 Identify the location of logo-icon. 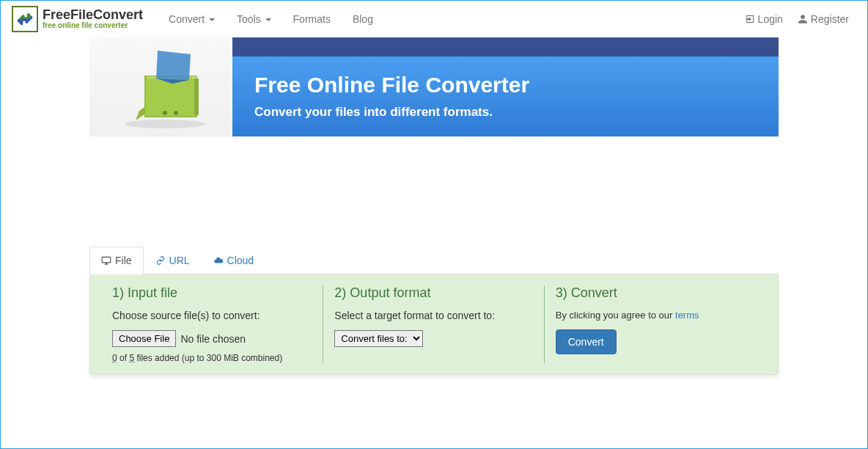
(25, 19).